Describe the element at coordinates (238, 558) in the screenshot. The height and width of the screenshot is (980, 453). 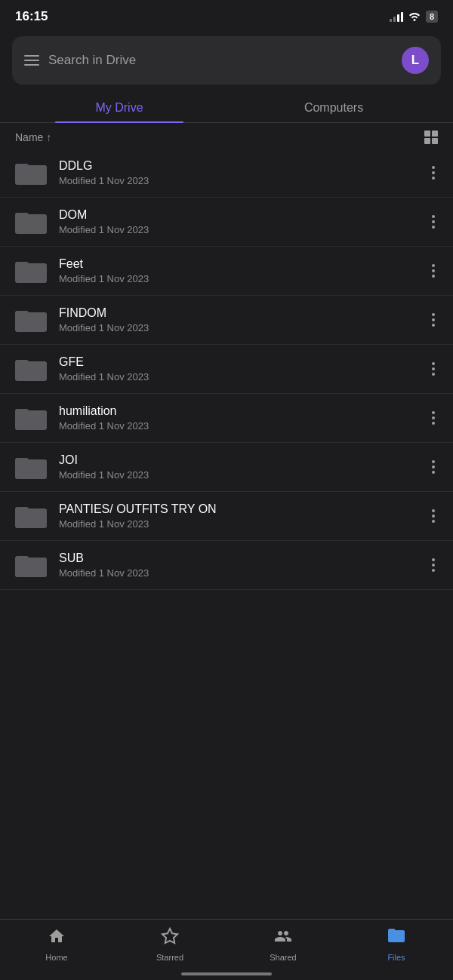
I see `file-name: SUB` at that location.